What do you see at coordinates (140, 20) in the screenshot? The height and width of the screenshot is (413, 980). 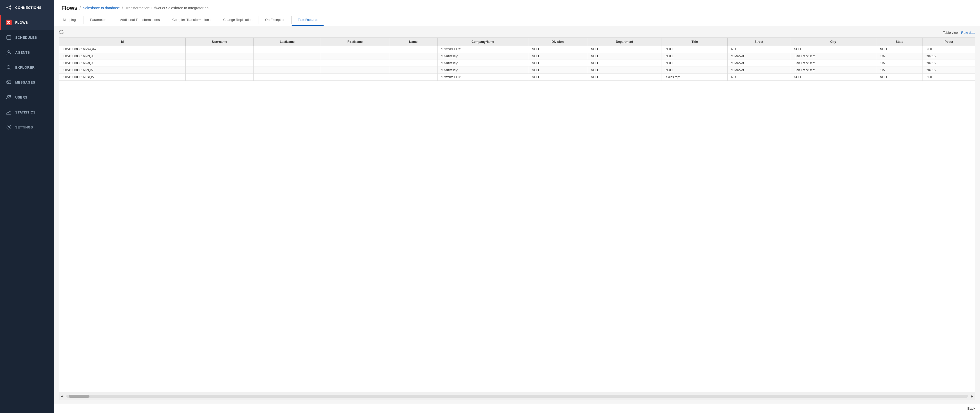 I see `tab-additional-transformations: Additional Transformations` at bounding box center [140, 20].